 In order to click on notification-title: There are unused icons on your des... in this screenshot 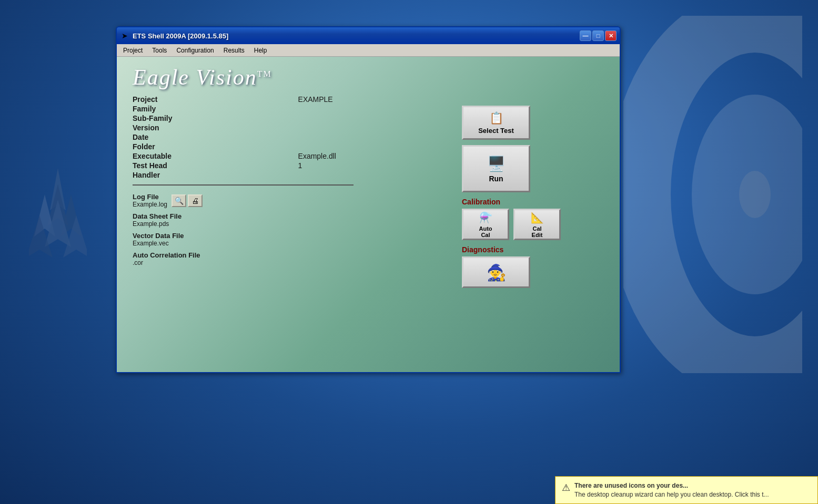, I will do `click(693, 486)`.